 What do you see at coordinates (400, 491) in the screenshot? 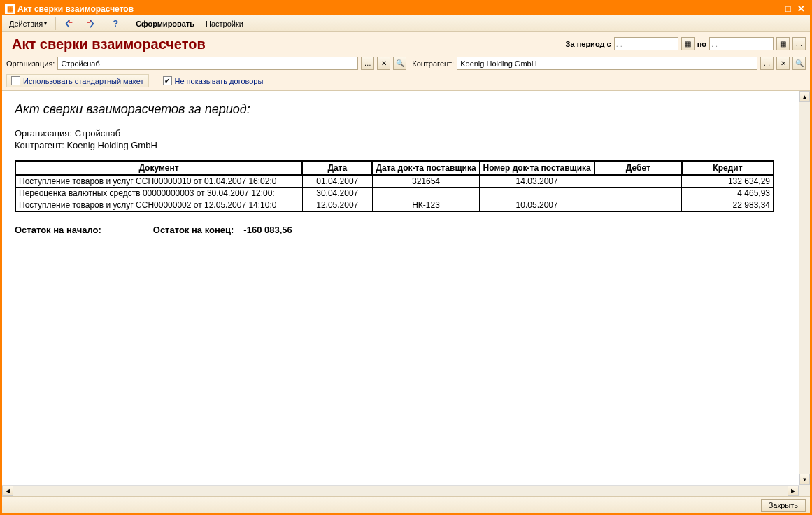
I see `horizontal-scrollbar: ◀ ▶` at bounding box center [400, 491].